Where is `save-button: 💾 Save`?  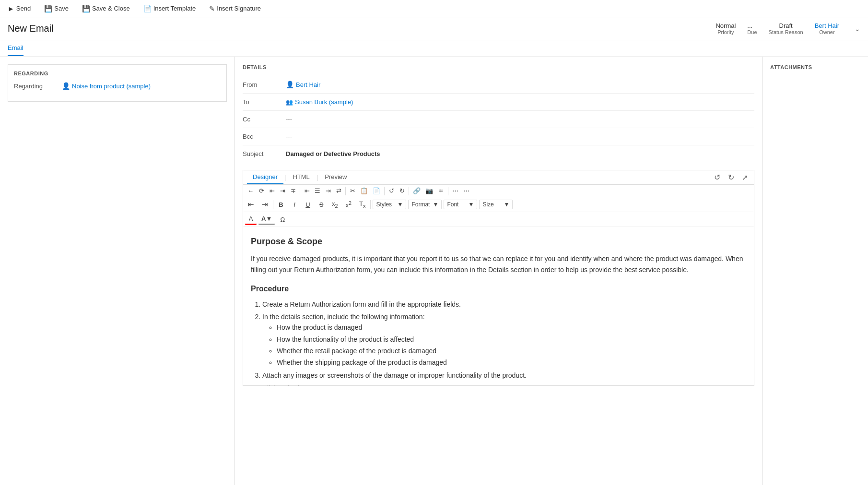 save-button: 💾 Save is located at coordinates (57, 9).